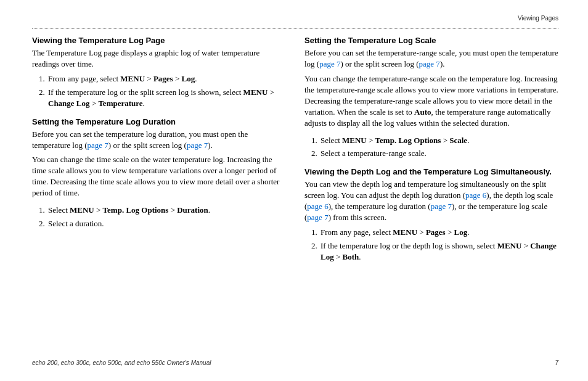  What do you see at coordinates (538, 18) in the screenshot?
I see `running-header: Viewing Pages` at bounding box center [538, 18].